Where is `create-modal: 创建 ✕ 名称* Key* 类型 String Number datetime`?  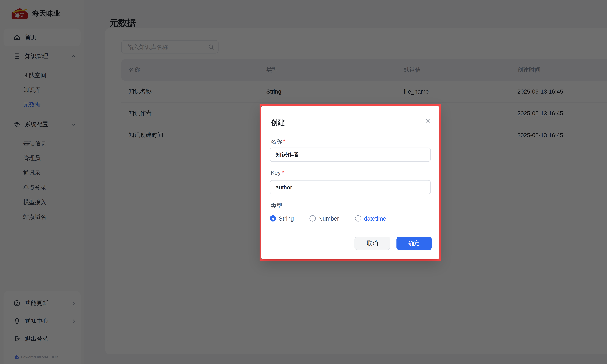 create-modal: 创建 ✕ 名称* Key* 类型 String Number datetime is located at coordinates (350, 182).